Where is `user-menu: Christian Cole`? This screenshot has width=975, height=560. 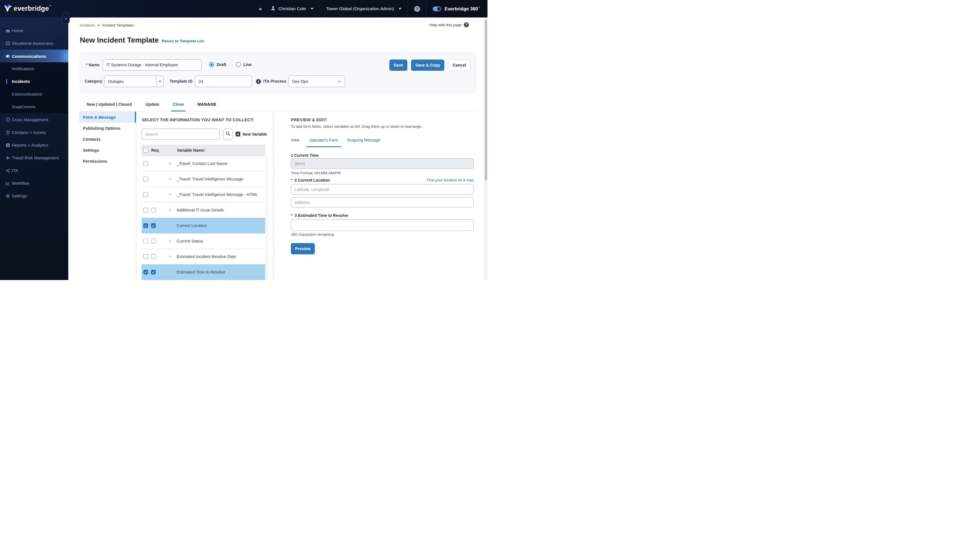 user-menu: Christian Cole is located at coordinates (292, 9).